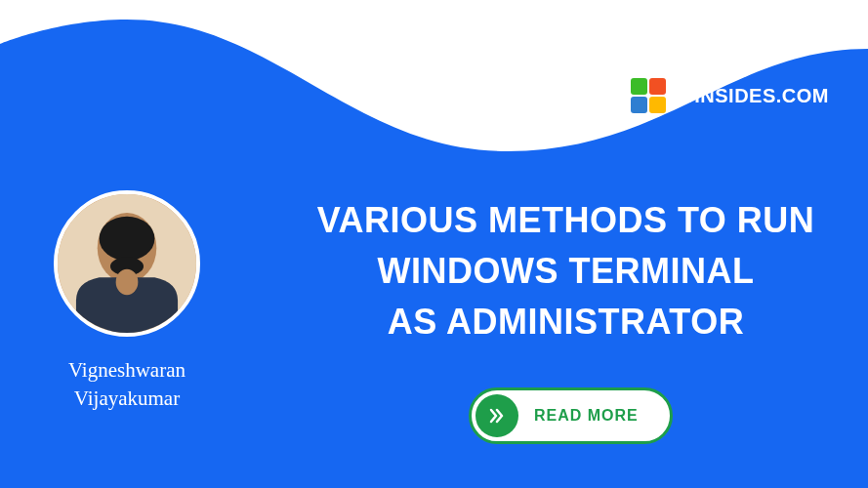 This screenshot has width=868, height=488. Describe the element at coordinates (570, 416) in the screenshot. I see `cta-container: READ MORE` at that location.